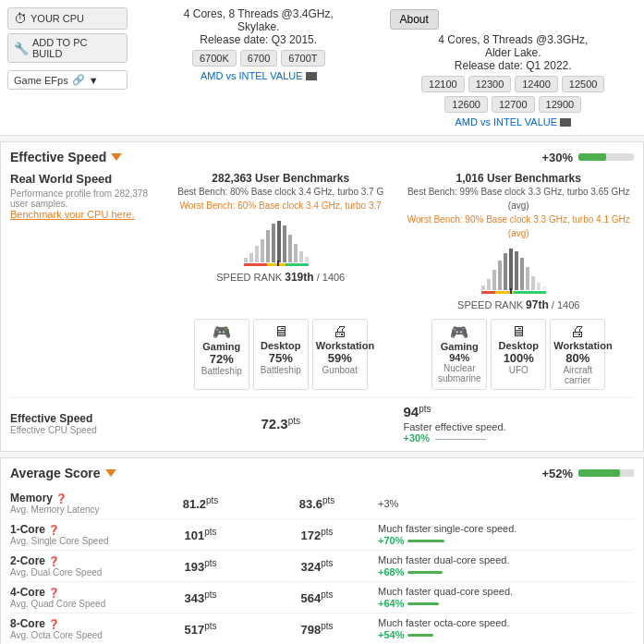 The image size is (644, 644). What do you see at coordinates (200, 534) in the screenshot?
I see `onecore-left-val: 101pts` at bounding box center [200, 534].